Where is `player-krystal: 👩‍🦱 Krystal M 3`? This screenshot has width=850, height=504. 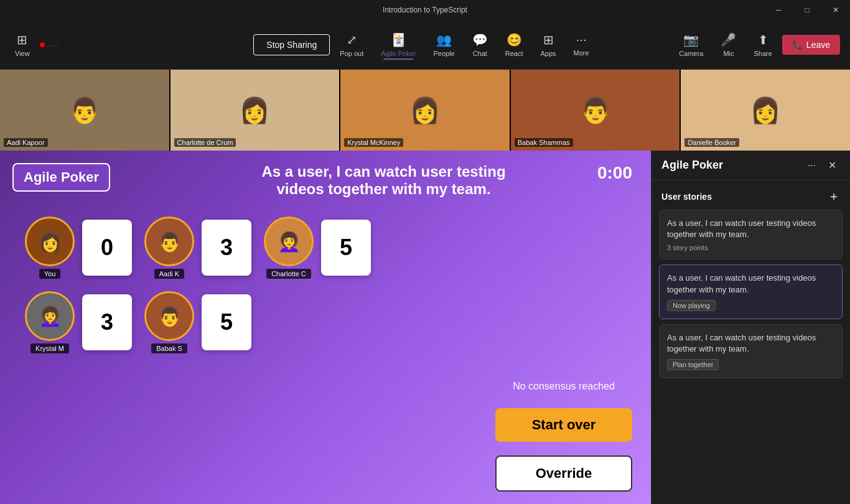
player-krystal: 👩‍🦱 Krystal M 3 is located at coordinates (78, 322).